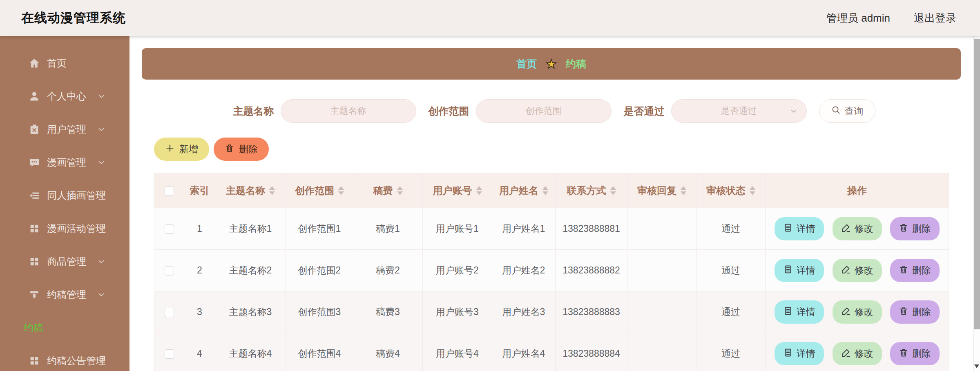 The image size is (980, 371). Describe the element at coordinates (836, 111) in the screenshot. I see `search-icon` at that location.